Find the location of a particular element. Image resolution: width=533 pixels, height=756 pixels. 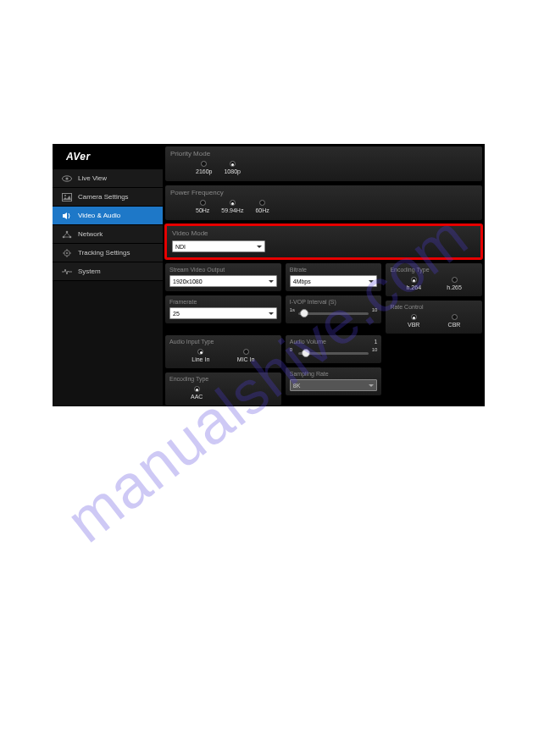

radio-label: h.265 is located at coordinates (454, 288).